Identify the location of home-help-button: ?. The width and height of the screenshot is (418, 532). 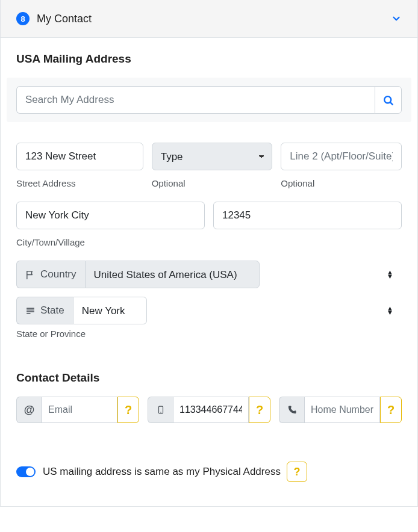
(391, 410).